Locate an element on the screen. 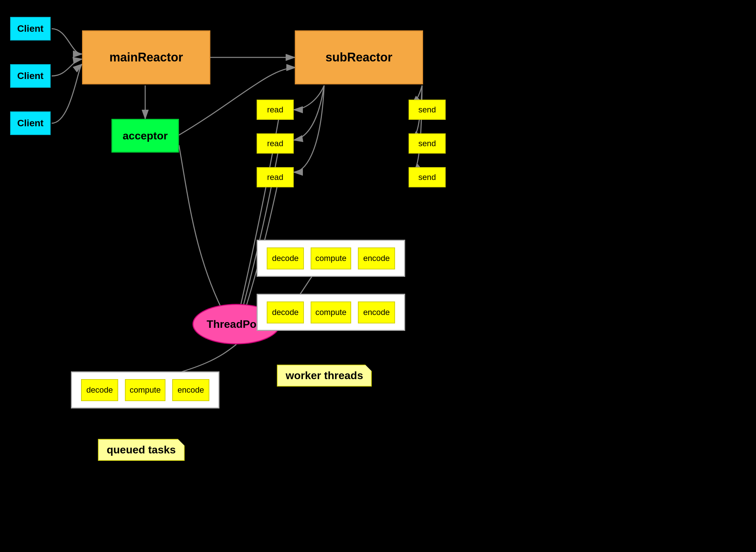  worker-group-1: decode compute encode is located at coordinates (331, 258).